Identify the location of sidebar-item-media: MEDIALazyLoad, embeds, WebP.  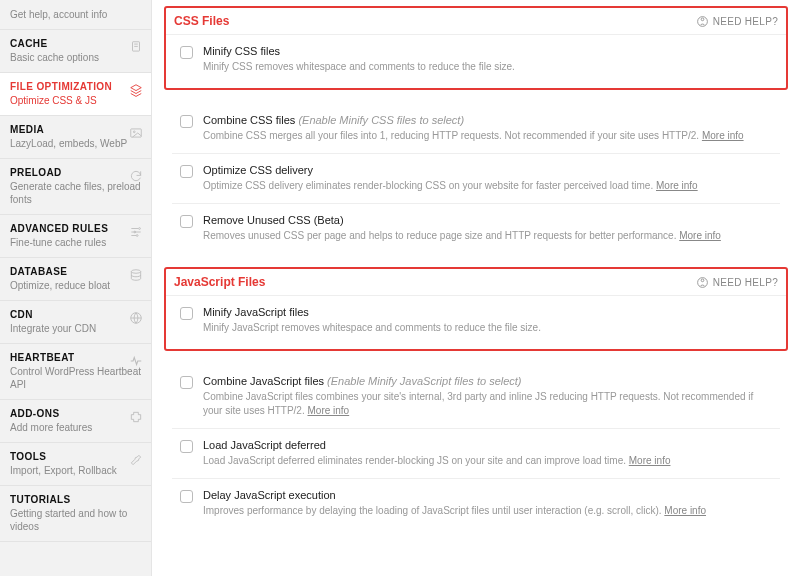
(76, 138).